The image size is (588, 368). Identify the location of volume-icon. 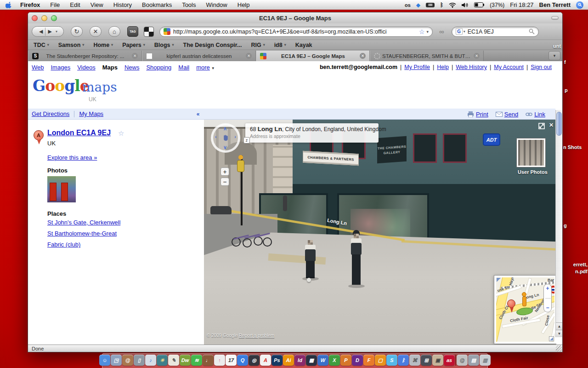
(465, 5).